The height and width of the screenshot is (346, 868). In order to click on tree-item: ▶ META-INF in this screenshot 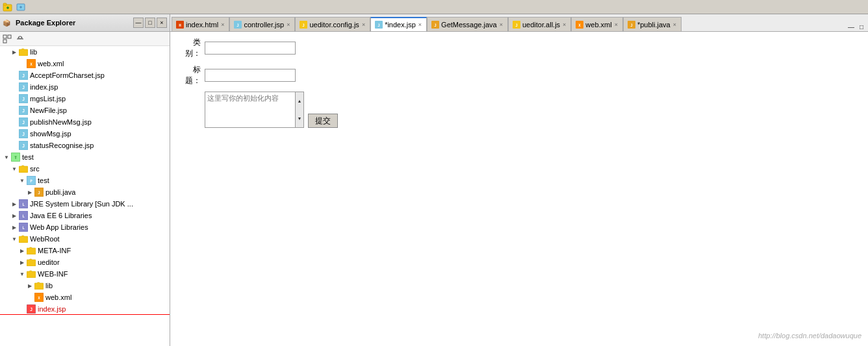, I will do `click(84, 251)`.